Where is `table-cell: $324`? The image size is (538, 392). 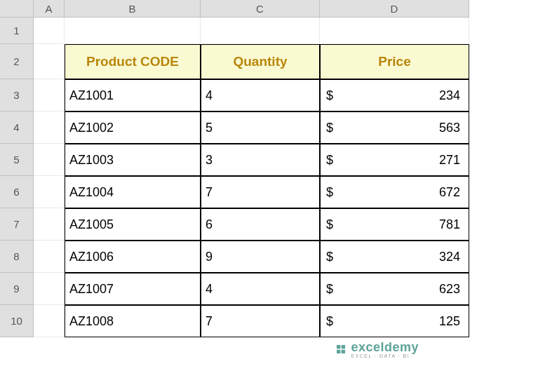
table-cell: $324 is located at coordinates (394, 257).